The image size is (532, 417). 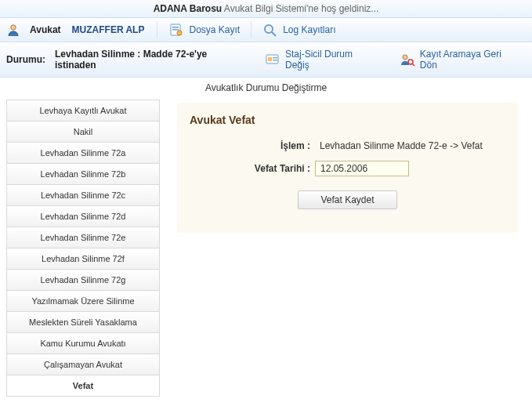 I want to click on dosya-kayit-button: Dosya Kayıt, so click(x=204, y=30).